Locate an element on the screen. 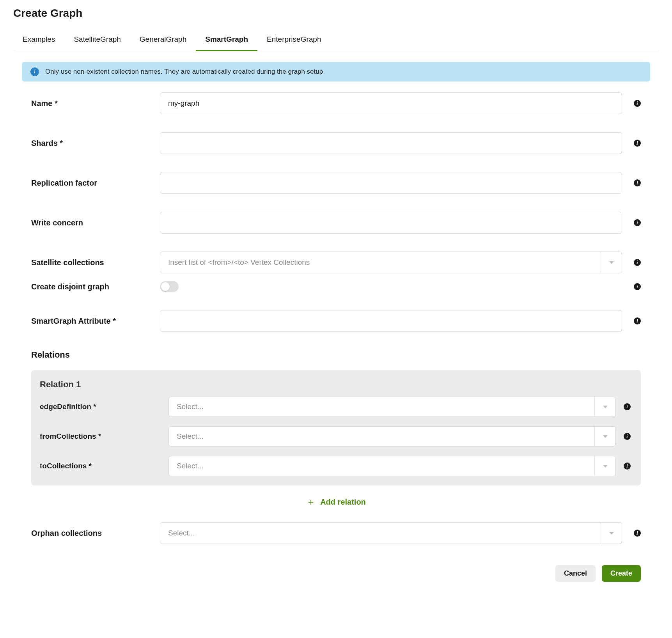 This screenshot has height=638, width=672. footer-actions: Cancel Create is located at coordinates (336, 572).